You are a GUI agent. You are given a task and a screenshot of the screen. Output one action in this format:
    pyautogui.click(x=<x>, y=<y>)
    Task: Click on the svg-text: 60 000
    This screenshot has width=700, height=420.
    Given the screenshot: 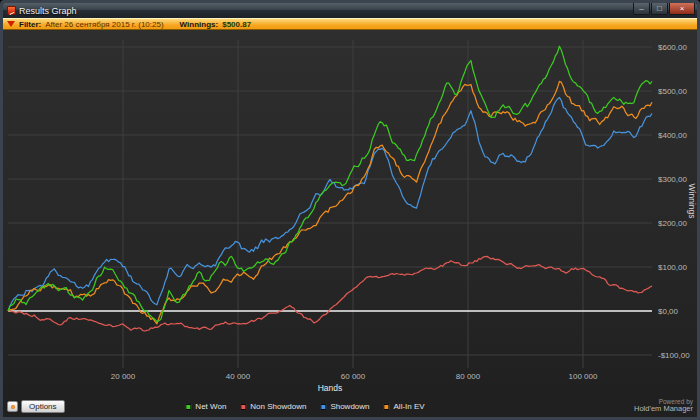 What is the action you would take?
    pyautogui.click(x=354, y=376)
    